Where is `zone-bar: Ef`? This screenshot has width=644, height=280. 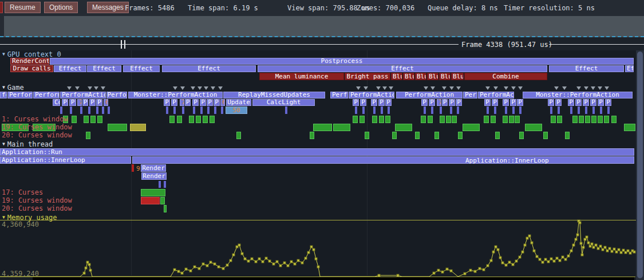
zone-bar: Ef is located at coordinates (630, 69).